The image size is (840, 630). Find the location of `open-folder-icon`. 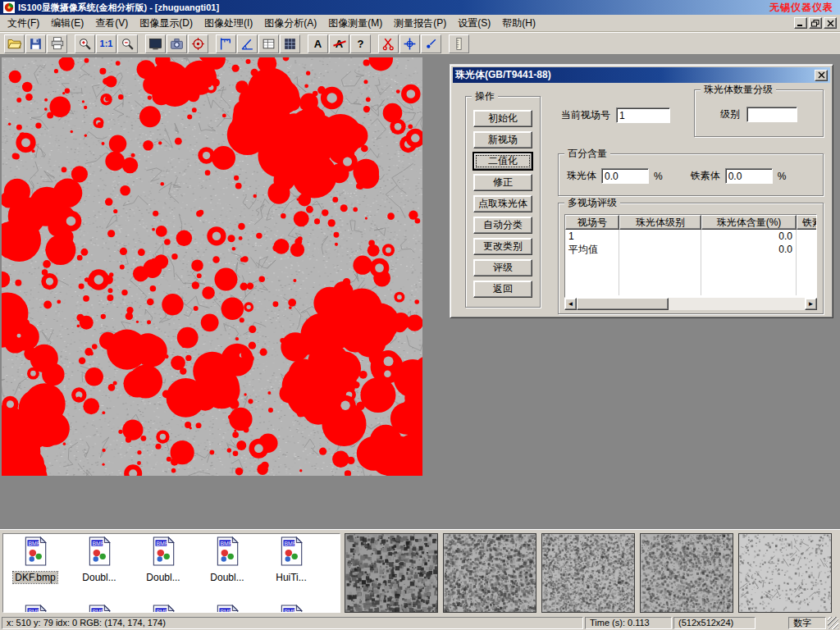

open-folder-icon is located at coordinates (15, 44).